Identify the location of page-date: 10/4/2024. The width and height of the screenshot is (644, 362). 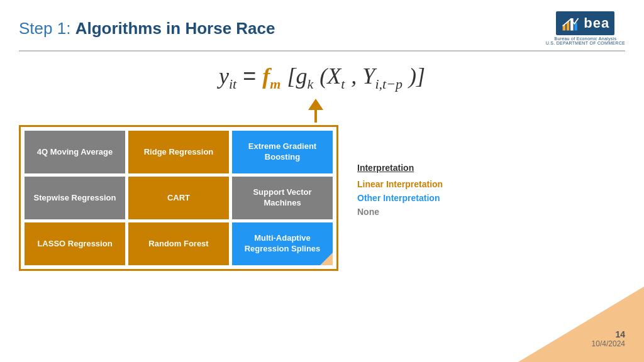
(609, 344).